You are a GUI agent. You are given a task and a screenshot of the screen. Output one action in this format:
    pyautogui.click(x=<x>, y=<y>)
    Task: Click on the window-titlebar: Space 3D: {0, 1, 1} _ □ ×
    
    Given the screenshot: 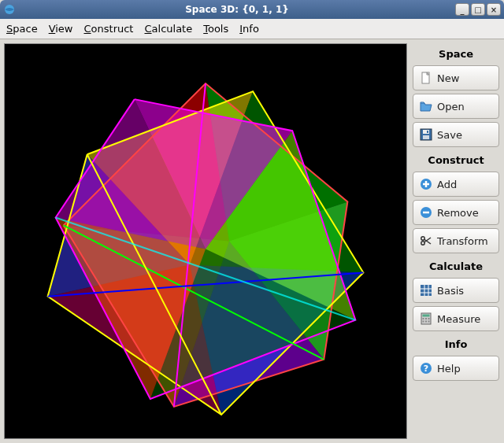 What is the action you would take?
    pyautogui.click(x=252, y=9)
    